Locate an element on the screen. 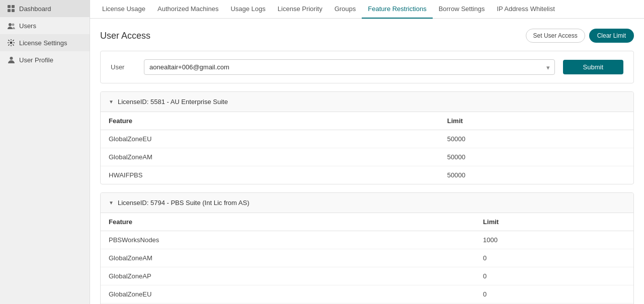 Image resolution: width=644 pixels, height=304 pixels. sidebar-item-license-settings: License Settings is located at coordinates (45, 43).